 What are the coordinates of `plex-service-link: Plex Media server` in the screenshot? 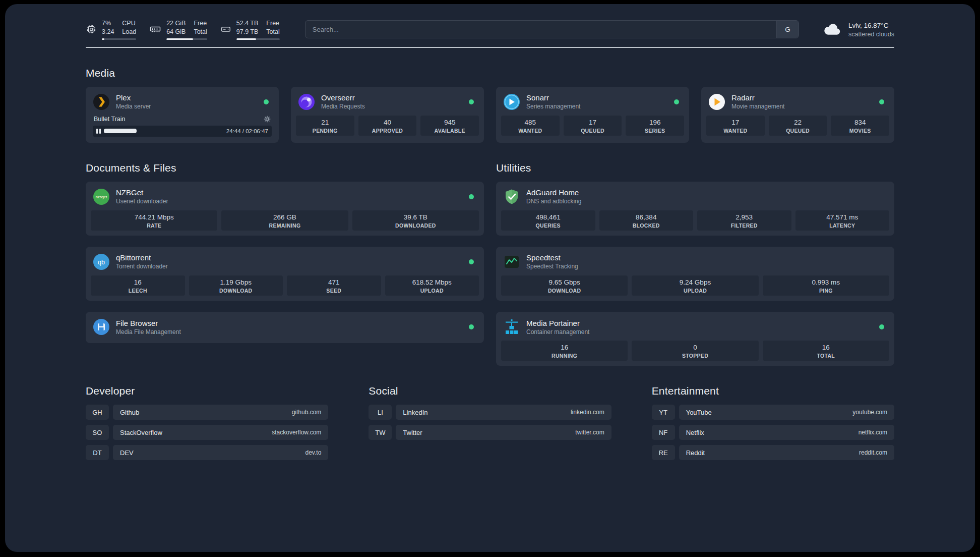 It's located at (182, 104).